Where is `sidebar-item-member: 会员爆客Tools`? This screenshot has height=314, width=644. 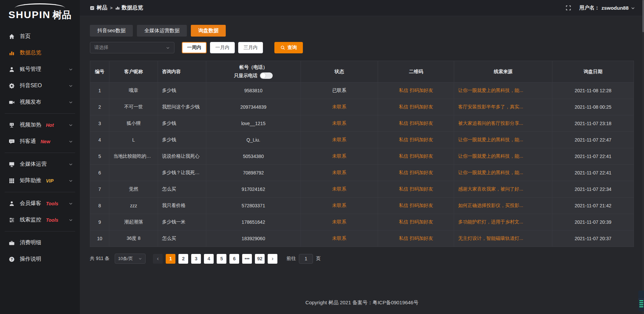 sidebar-item-member: 会员爆客Tools is located at coordinates (40, 203).